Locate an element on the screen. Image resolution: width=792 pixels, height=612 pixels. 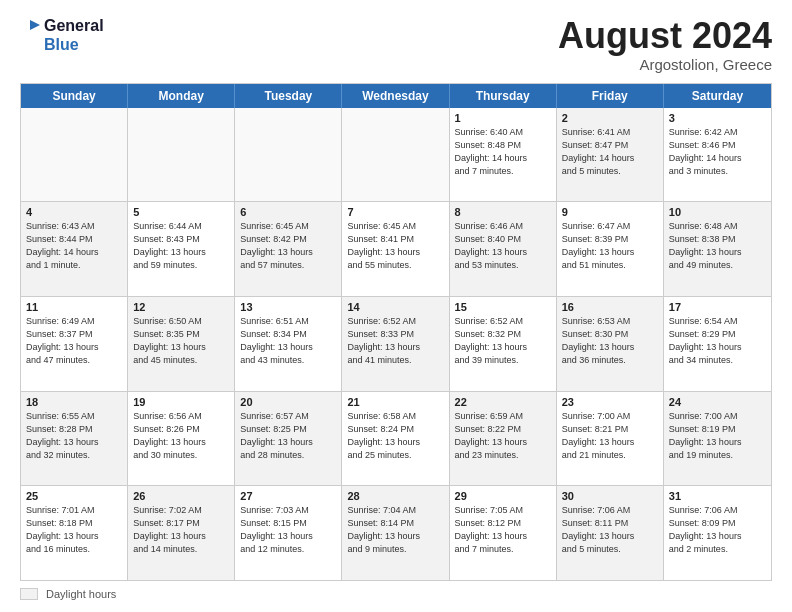
calendar-cell: 28Sunrise: 7:04 AM Sunset: 8:14 PM Dayli… is located at coordinates (396, 533).